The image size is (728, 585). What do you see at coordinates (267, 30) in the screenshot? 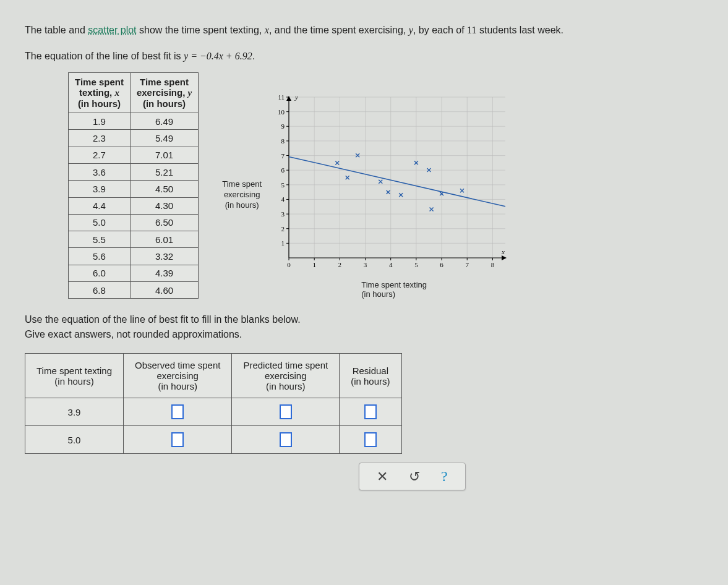
I see `var-x: x` at bounding box center [267, 30].